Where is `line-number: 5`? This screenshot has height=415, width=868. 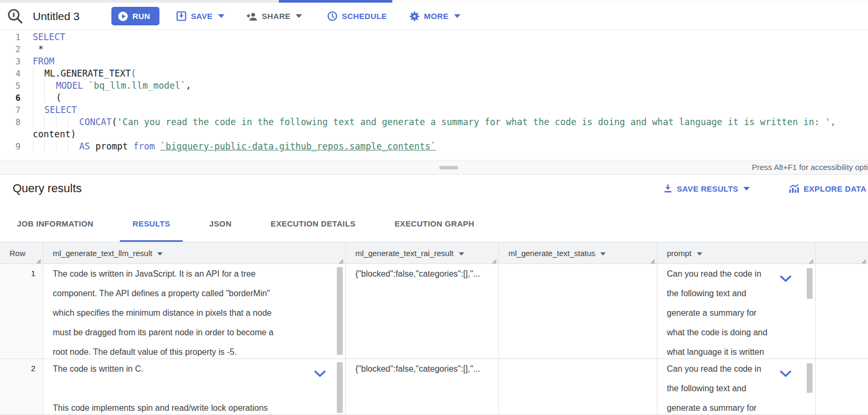 line-number: 5 is located at coordinates (13, 86).